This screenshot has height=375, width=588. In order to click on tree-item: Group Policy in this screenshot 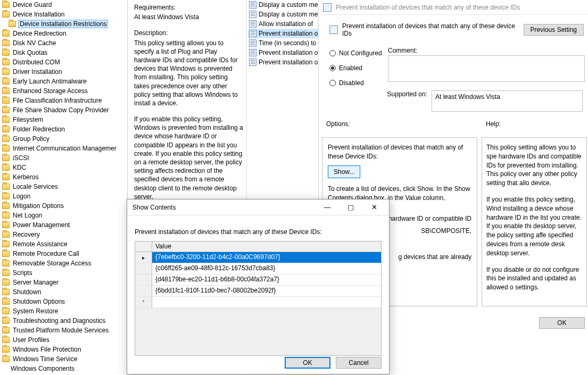, I will do `click(64, 139)`.